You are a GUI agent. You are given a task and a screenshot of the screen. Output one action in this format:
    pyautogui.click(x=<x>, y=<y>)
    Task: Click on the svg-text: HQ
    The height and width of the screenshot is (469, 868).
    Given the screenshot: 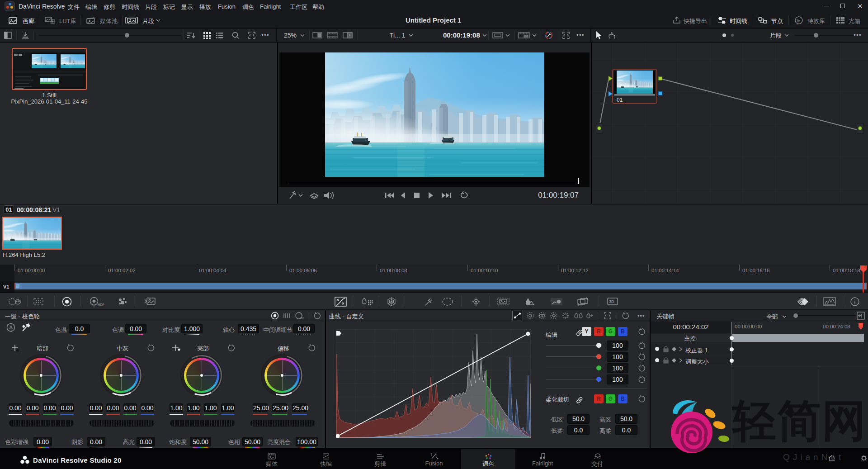 What is the action you would take?
    pyautogui.click(x=526, y=36)
    